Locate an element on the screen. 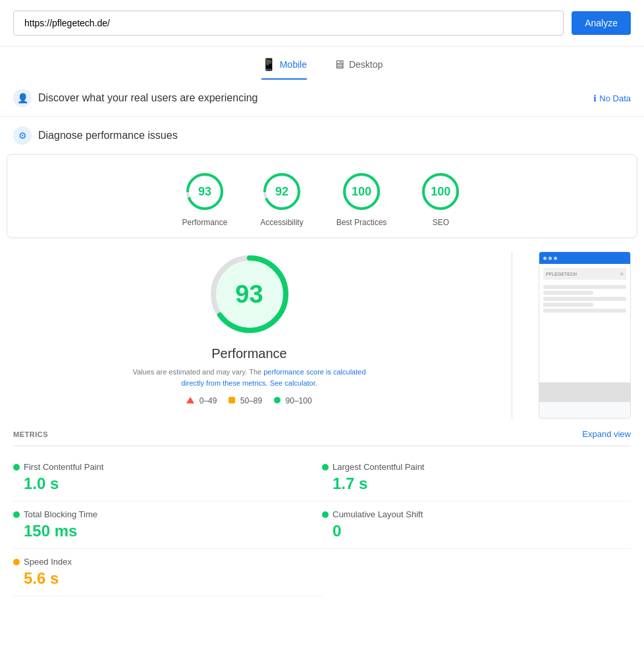  metric-name: Total Blocking Time is located at coordinates (61, 515).